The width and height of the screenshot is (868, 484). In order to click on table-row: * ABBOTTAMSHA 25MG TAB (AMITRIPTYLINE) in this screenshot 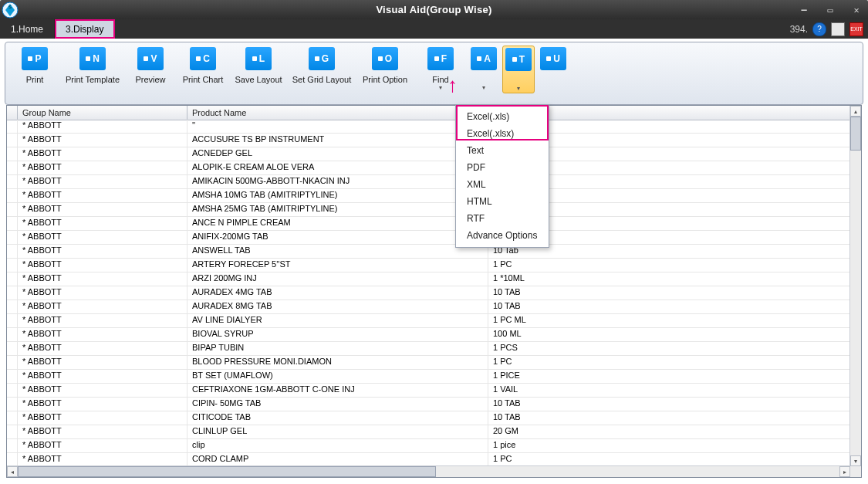, I will do `click(429, 210)`.